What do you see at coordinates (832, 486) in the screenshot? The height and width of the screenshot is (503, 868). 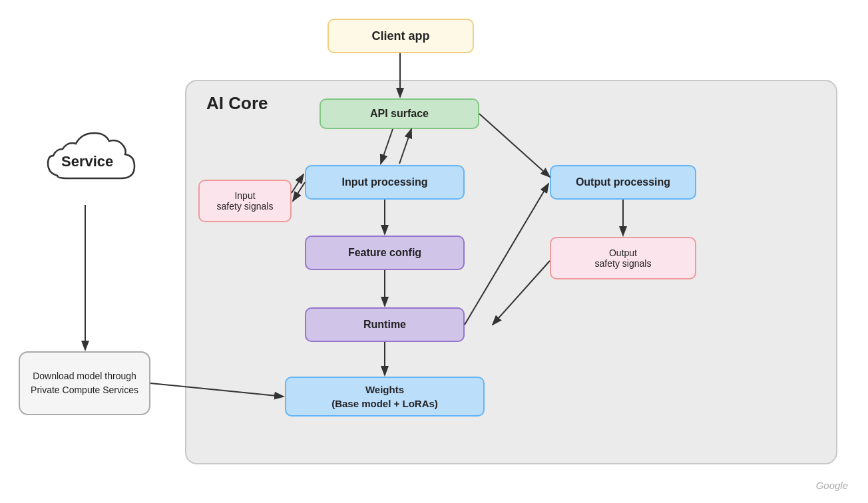 I see `google-watermark: Google` at bounding box center [832, 486].